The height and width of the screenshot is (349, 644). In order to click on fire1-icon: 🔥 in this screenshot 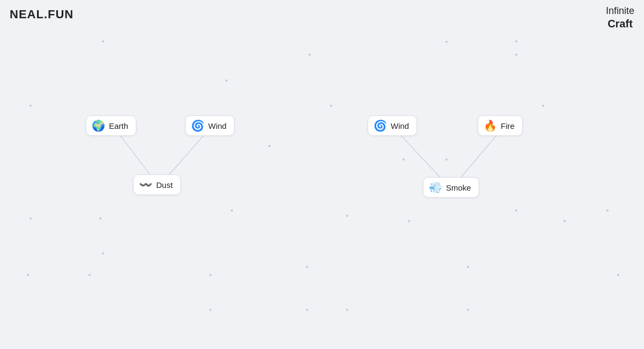, I will do `click(491, 126)`.